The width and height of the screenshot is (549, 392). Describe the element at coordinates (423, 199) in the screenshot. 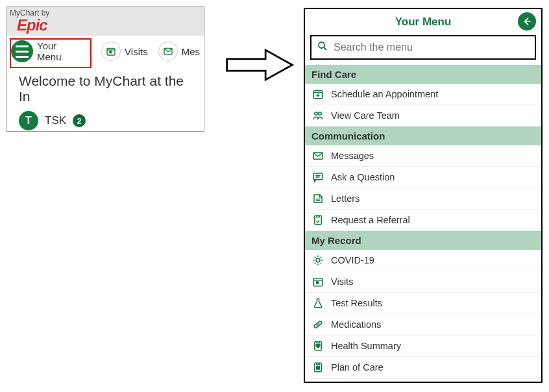

I see `menu-item: Letters` at that location.